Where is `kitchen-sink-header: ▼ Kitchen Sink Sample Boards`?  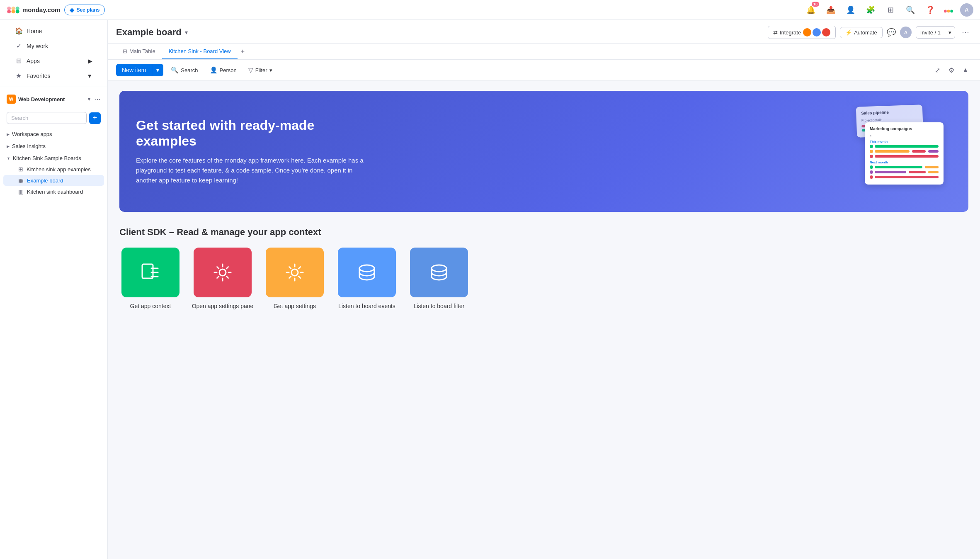 kitchen-sink-header: ▼ Kitchen Sink Sample Boards is located at coordinates (54, 158).